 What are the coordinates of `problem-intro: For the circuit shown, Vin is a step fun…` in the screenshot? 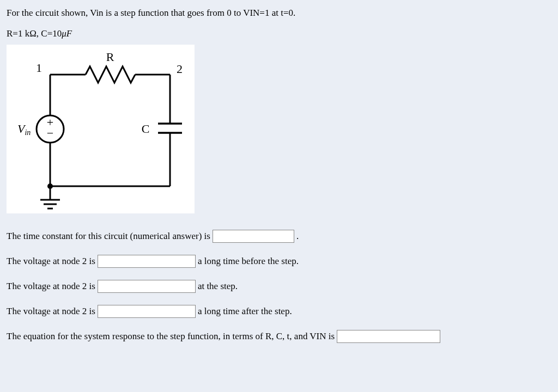 It's located at (279, 13).